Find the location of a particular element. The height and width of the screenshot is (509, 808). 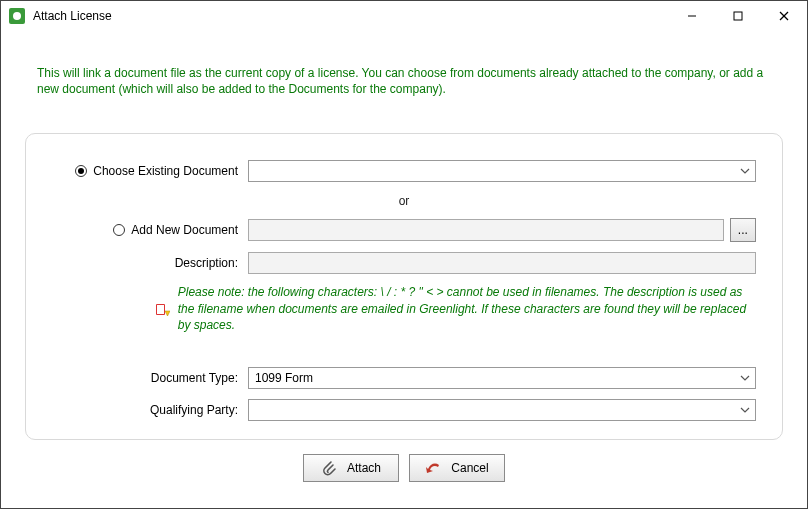

qualifying-party-select is located at coordinates (502, 410).